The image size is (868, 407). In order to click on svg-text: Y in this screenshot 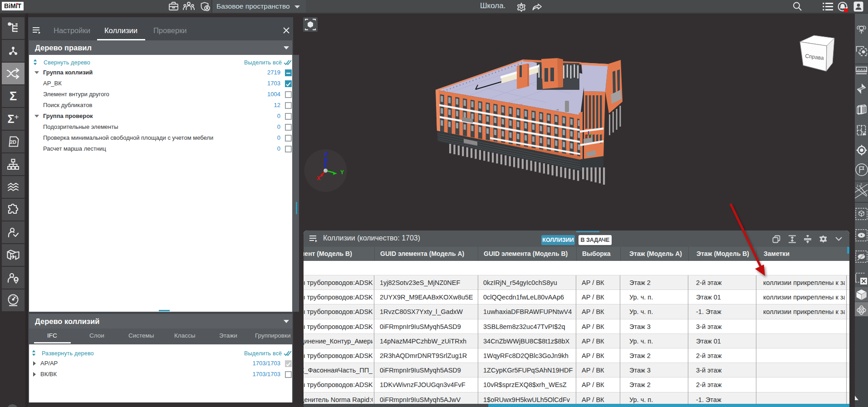, I will do `click(342, 172)`.